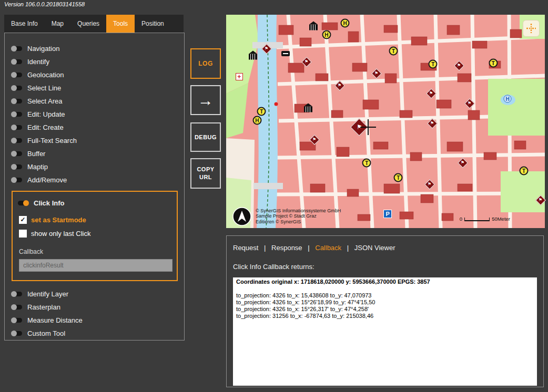 The width and height of the screenshot is (548, 392). What do you see at coordinates (385, 289) in the screenshot?
I see `output-blank-line` at bounding box center [385, 289].